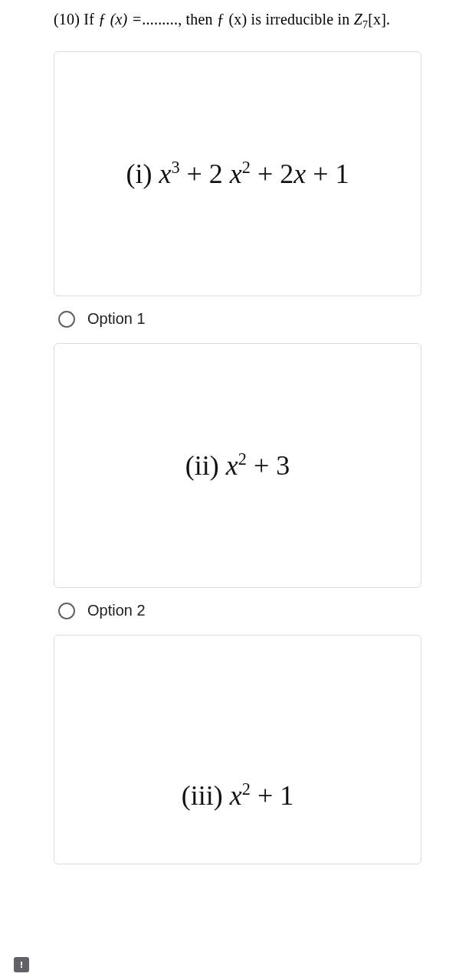 The width and height of the screenshot is (472, 980). What do you see at coordinates (162, 19) in the screenshot?
I see `question-blank: .........,` at bounding box center [162, 19].